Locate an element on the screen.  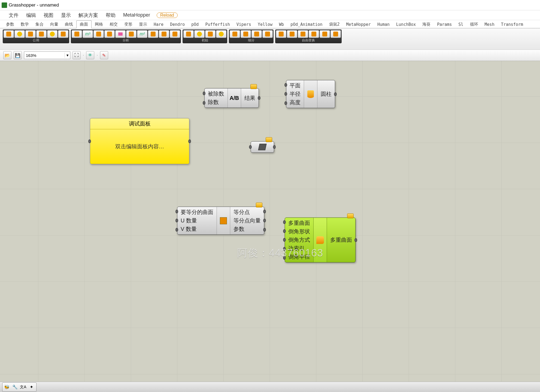
status-extras-icon: ✦ is located at coordinates (31, 387).